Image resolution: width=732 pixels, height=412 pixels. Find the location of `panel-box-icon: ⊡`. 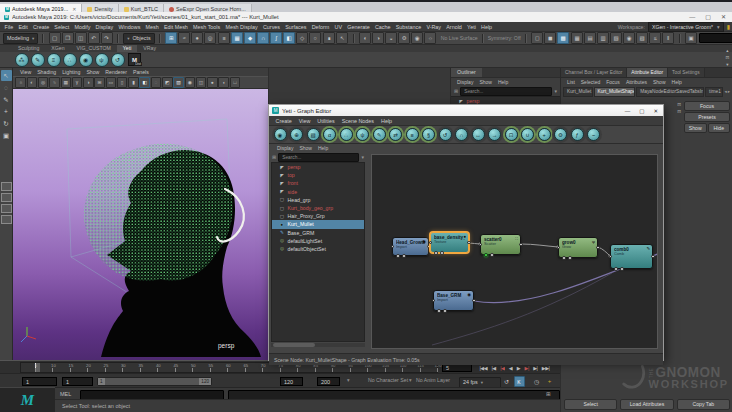

panel-box-icon: ⊡ is located at coordinates (728, 58).